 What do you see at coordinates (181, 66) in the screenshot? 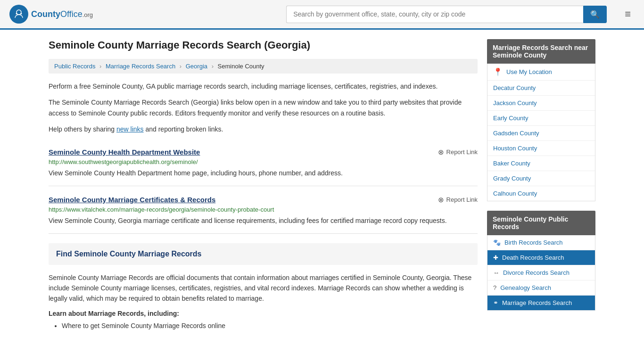
I see `breadcrumb-sep-2: ›` at bounding box center [181, 66].